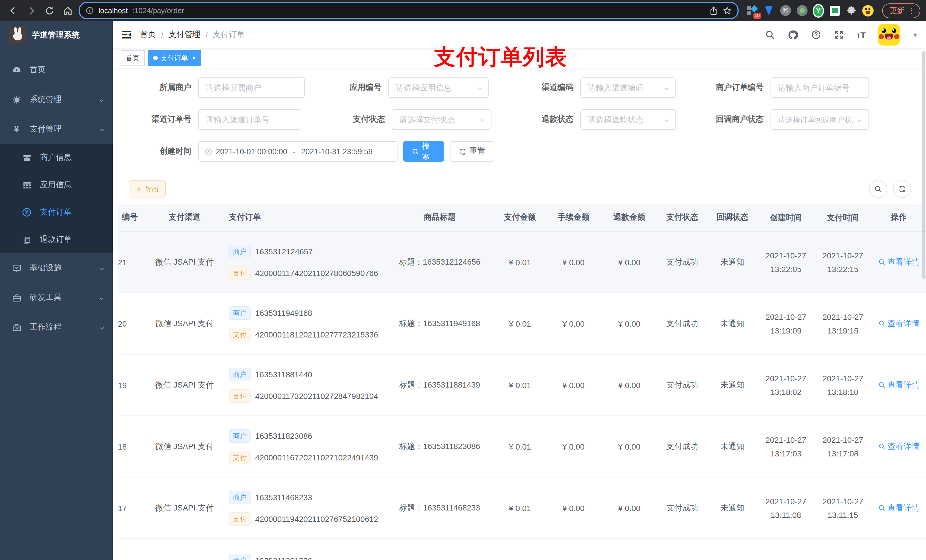 Image resolution: width=926 pixels, height=560 pixels. I want to click on tag-home: 首页, so click(133, 58).